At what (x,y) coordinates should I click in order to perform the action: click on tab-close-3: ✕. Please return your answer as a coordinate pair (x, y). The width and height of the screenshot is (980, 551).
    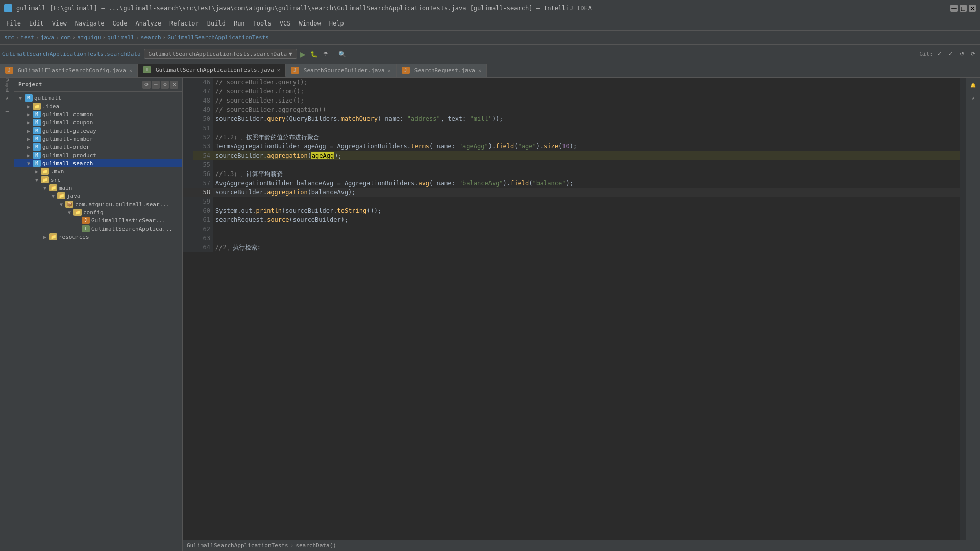
    Looking at the image, I should click on (480, 70).